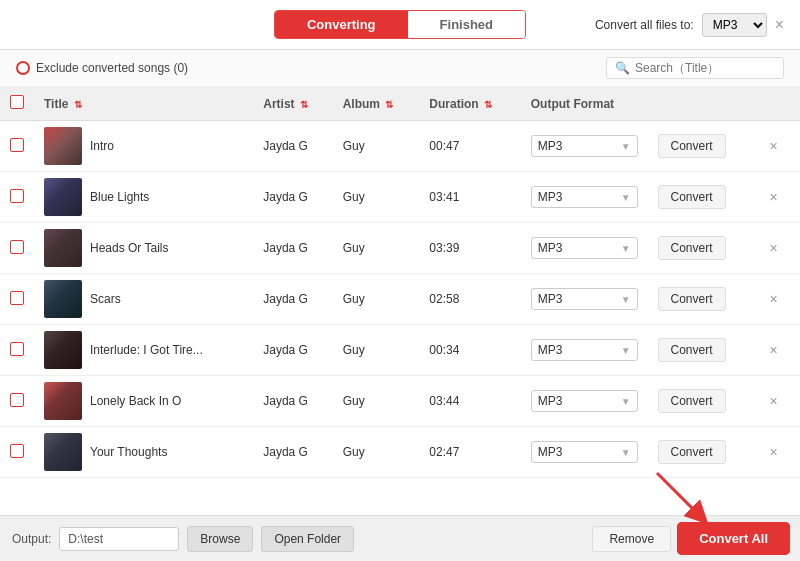  What do you see at coordinates (354, 452) in the screenshot?
I see `song-album-6: Guy` at bounding box center [354, 452].